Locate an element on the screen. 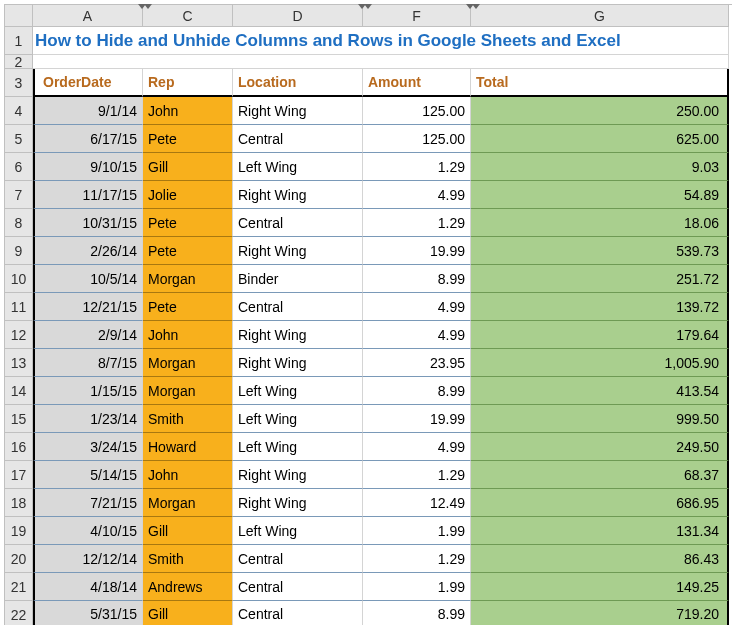  cell-amount: 23.95 is located at coordinates (417, 363).